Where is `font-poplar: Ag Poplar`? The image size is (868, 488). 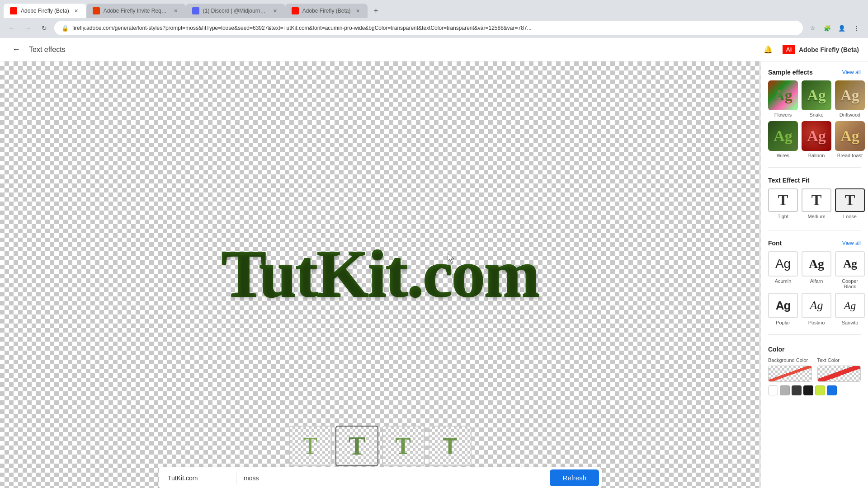 font-poplar: Ag Poplar is located at coordinates (783, 309).